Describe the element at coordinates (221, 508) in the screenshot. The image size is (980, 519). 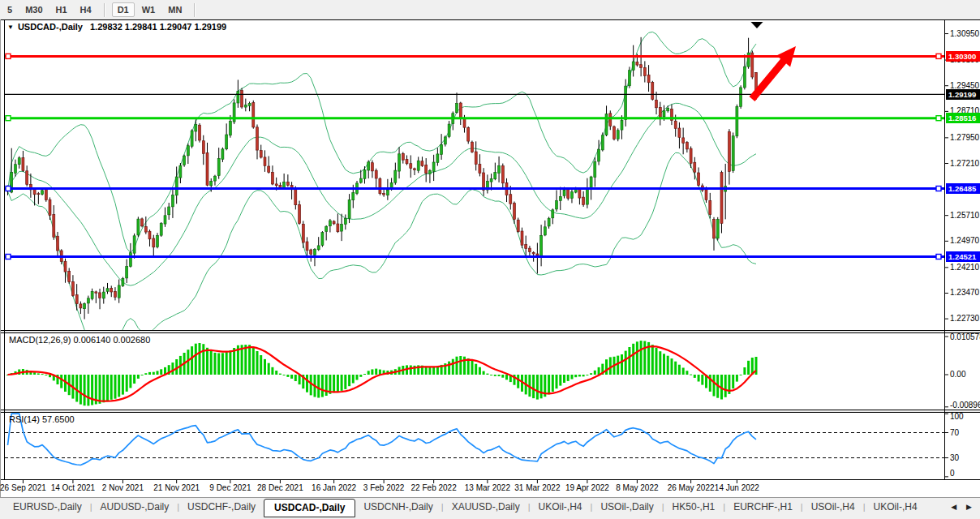
I see `symbol-tab-usdchf-daily: USDCHF-,Daily` at that location.